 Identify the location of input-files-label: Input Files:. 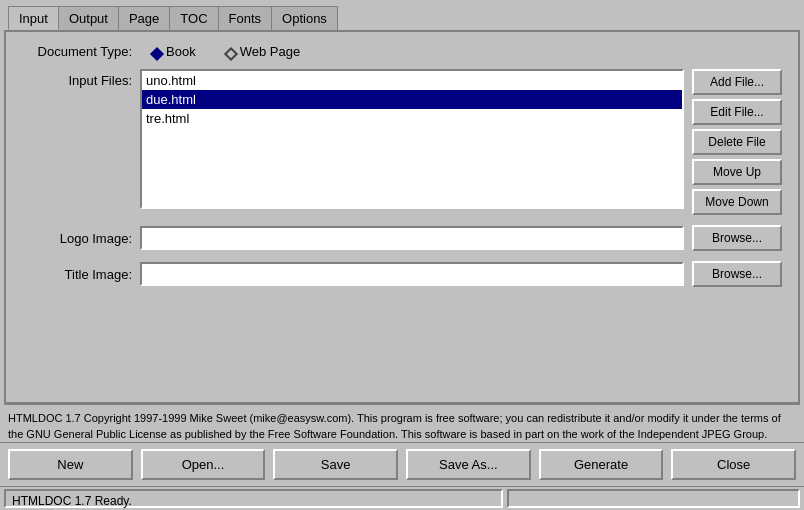
(77, 78).